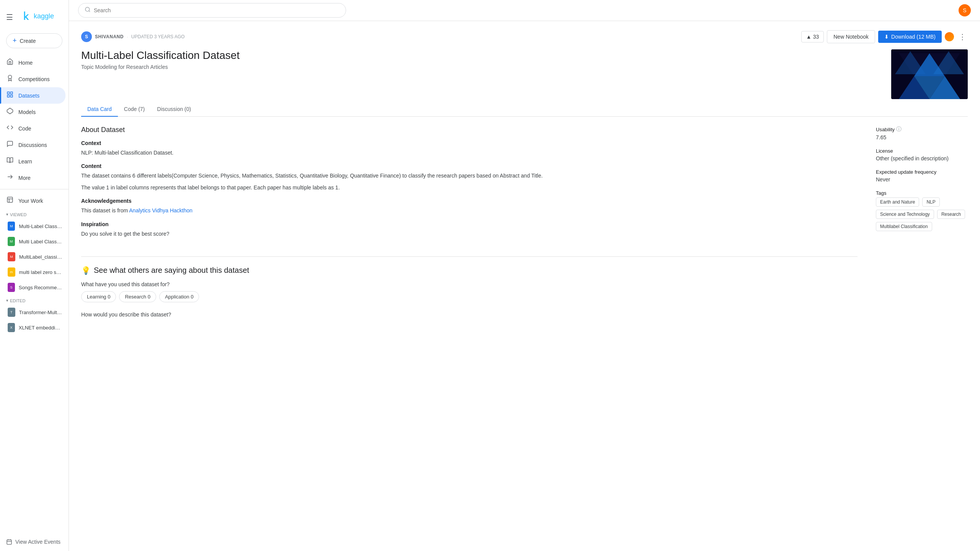 The image size is (980, 551). Describe the element at coordinates (34, 214) in the screenshot. I see `viewed-section: ▾ VIEWED` at that location.